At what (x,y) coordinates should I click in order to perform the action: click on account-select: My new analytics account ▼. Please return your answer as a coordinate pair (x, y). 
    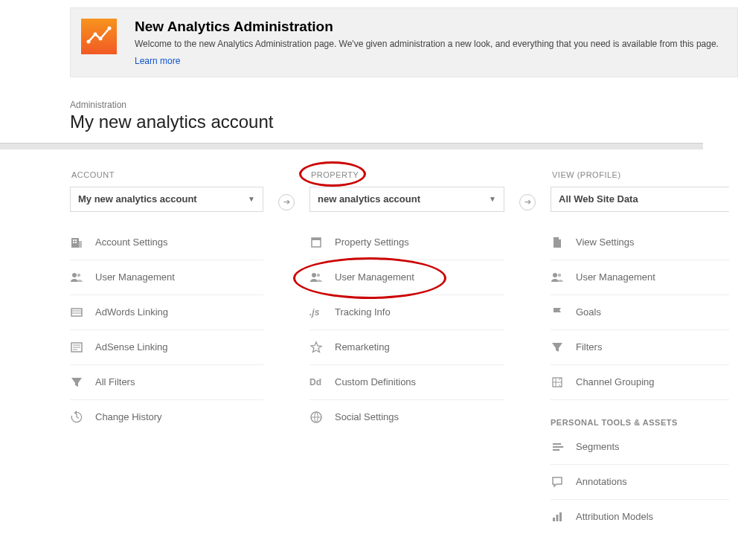
    Looking at the image, I should click on (167, 199).